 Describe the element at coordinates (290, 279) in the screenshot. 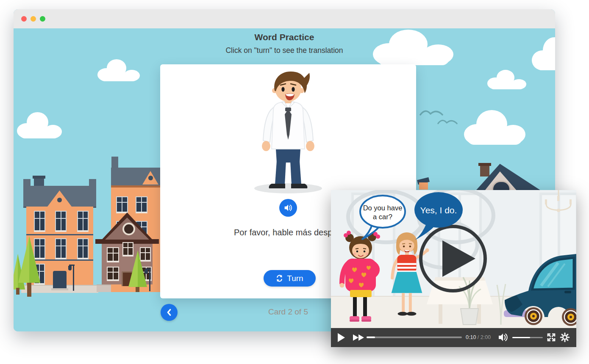

I see `turn-button: Turn` at that location.